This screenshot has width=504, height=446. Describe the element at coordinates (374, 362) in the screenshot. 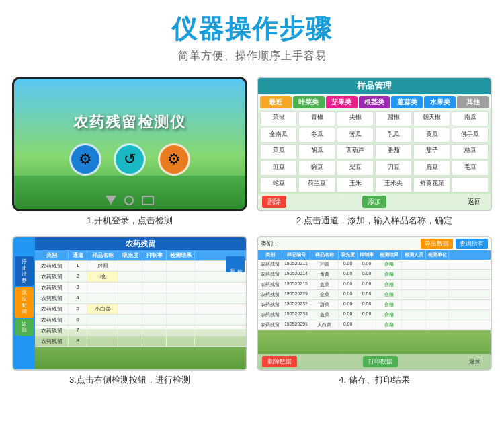

I see `results-footer: 删除数据 打印数据 返回` at that location.